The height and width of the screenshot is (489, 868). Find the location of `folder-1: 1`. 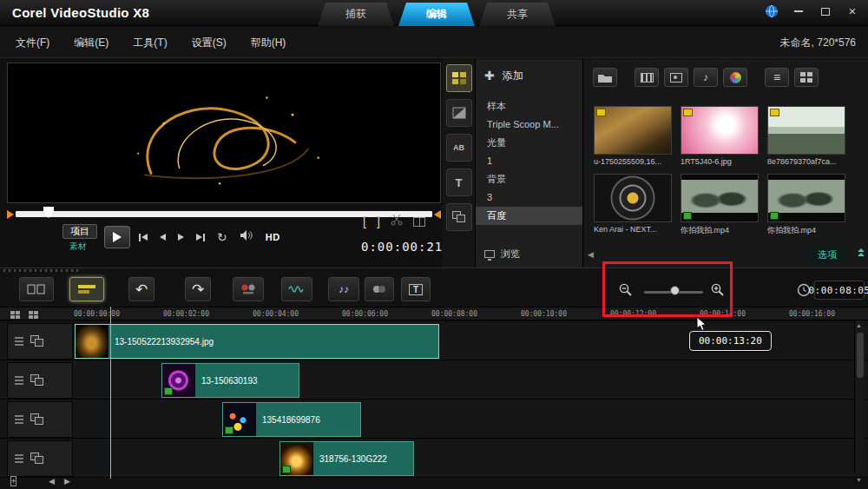

folder-1: 1 is located at coordinates (529, 162).